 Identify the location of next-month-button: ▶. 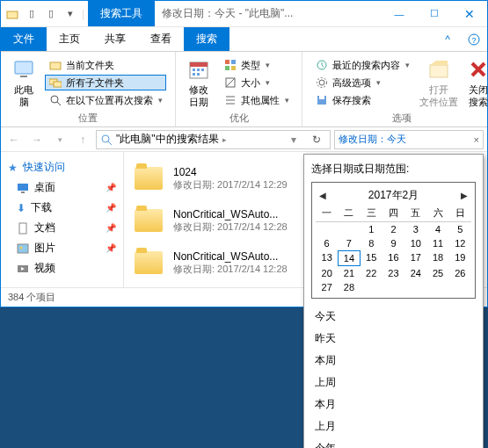
(464, 195).